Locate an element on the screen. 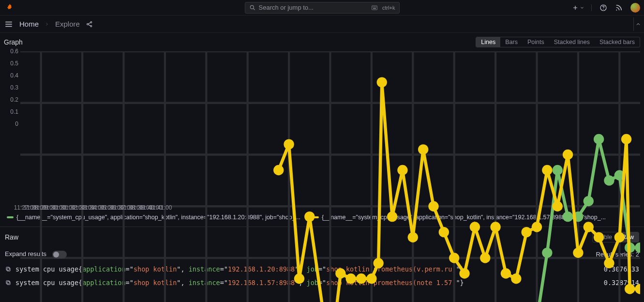  search-icon is located at coordinates (253, 8).